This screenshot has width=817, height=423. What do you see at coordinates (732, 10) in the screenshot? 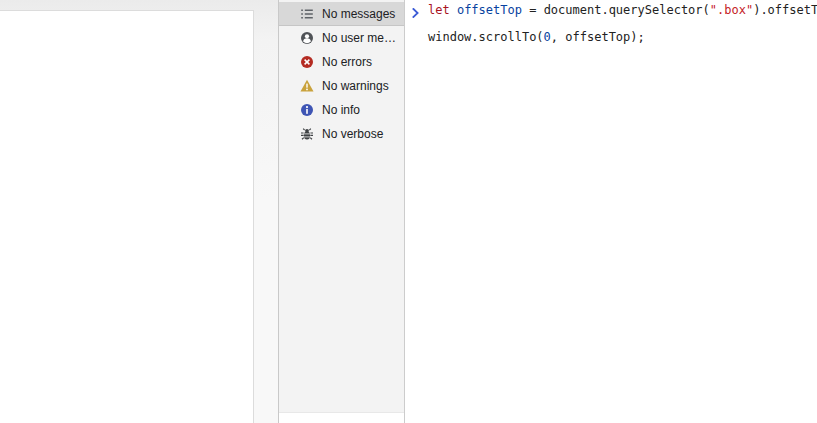
I see `code-token: ".box"` at bounding box center [732, 10].